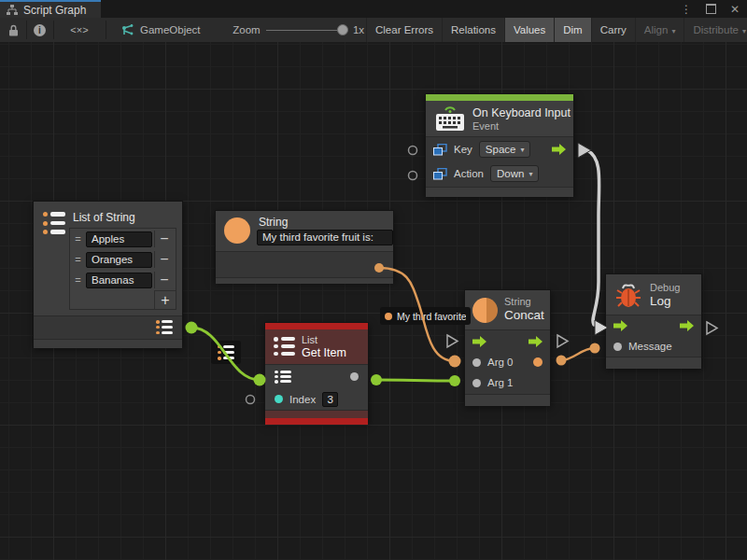 This screenshot has width=747, height=560. Describe the element at coordinates (226, 354) in the screenshot. I see `wire-list-to-getitem` at that location.